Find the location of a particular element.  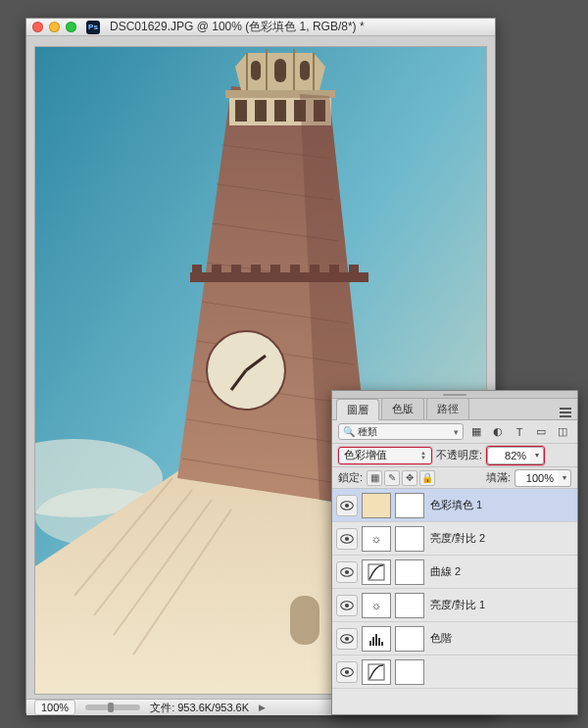

layer-row: ☼ 亮度/對比 1 is located at coordinates (455, 606).